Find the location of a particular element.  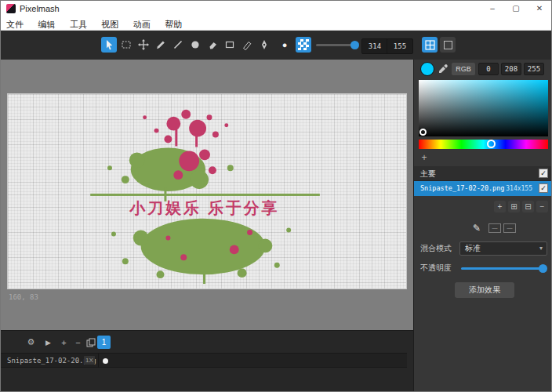

hue-slider is located at coordinates (483, 144).